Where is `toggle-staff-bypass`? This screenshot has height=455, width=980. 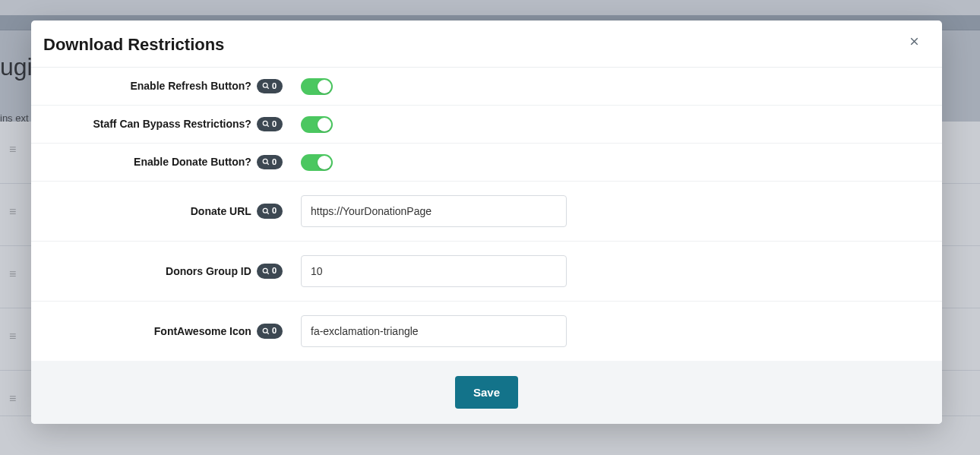 toggle-staff-bypass is located at coordinates (317, 125).